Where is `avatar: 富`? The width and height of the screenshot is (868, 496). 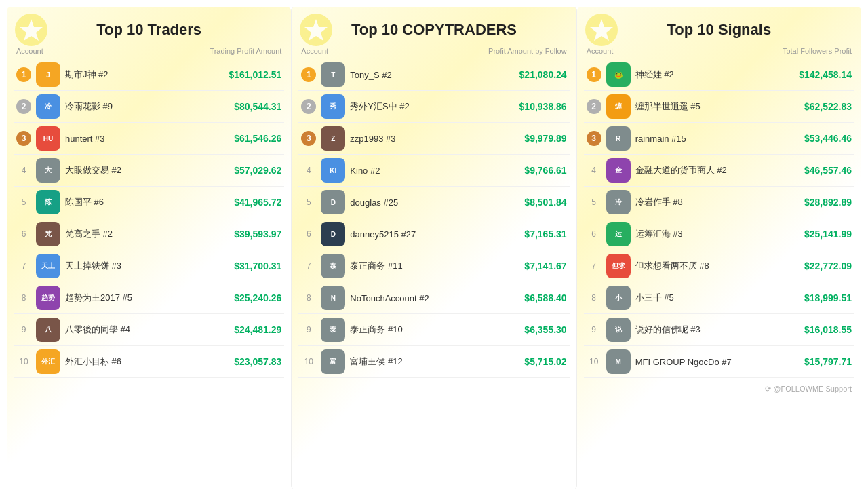
avatar: 富 is located at coordinates (333, 362).